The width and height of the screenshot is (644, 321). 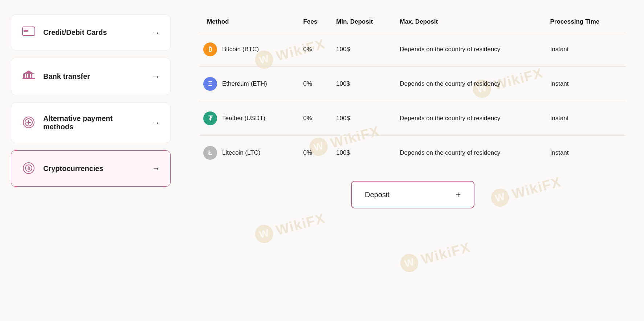 I want to click on bank-transfer-arrow: →, so click(x=156, y=77).